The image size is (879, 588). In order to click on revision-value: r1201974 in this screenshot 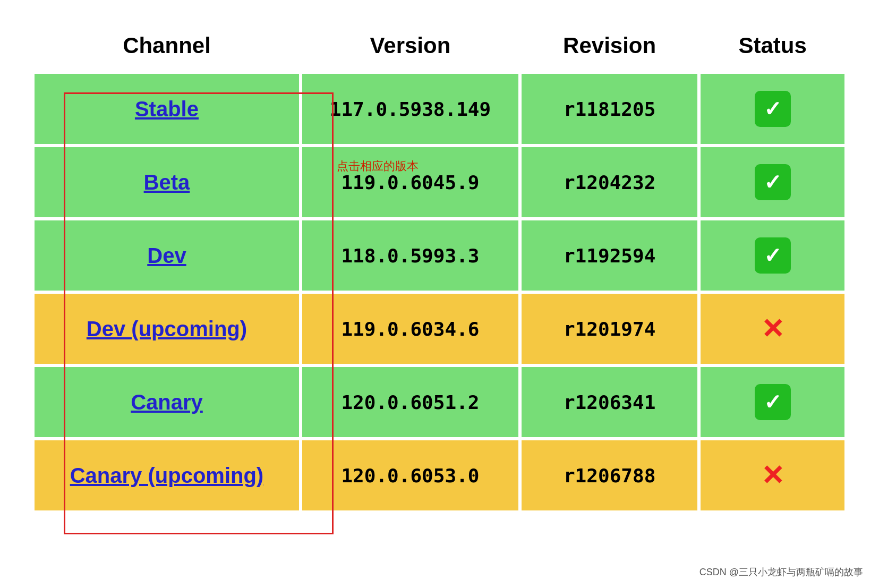, I will do `click(610, 329)`.